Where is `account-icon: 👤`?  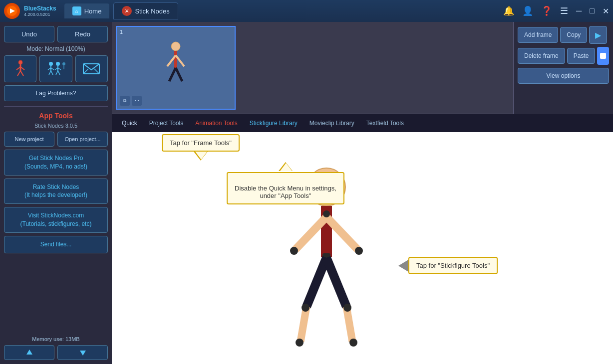
account-icon: 👤 is located at coordinates (528, 11).